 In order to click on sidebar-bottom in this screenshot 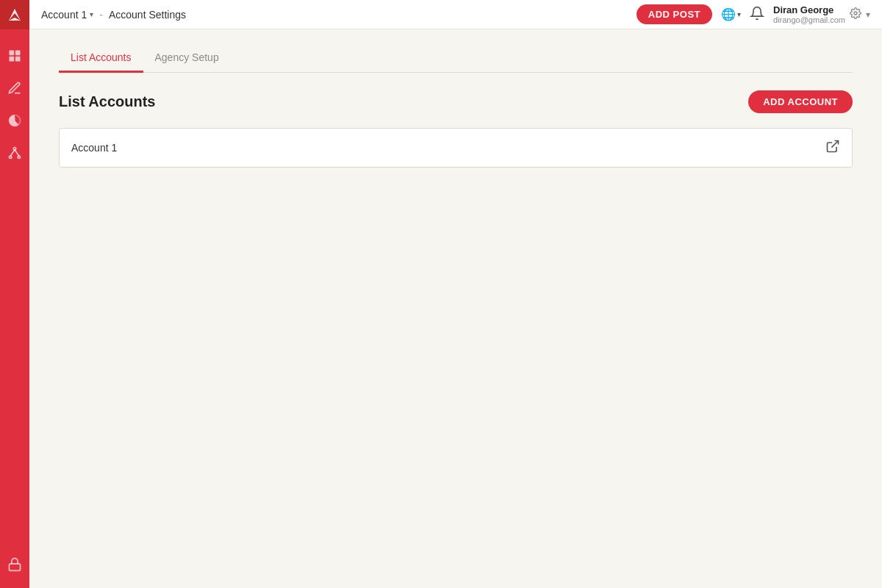, I will do `click(15, 566)`.